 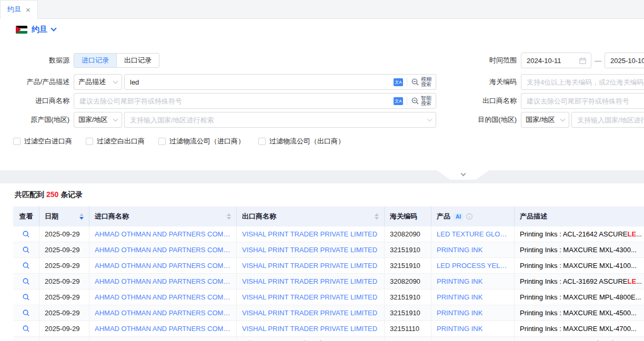 What do you see at coordinates (98, 82) in the screenshot?
I see `product-field-select: 产品描述` at bounding box center [98, 82].